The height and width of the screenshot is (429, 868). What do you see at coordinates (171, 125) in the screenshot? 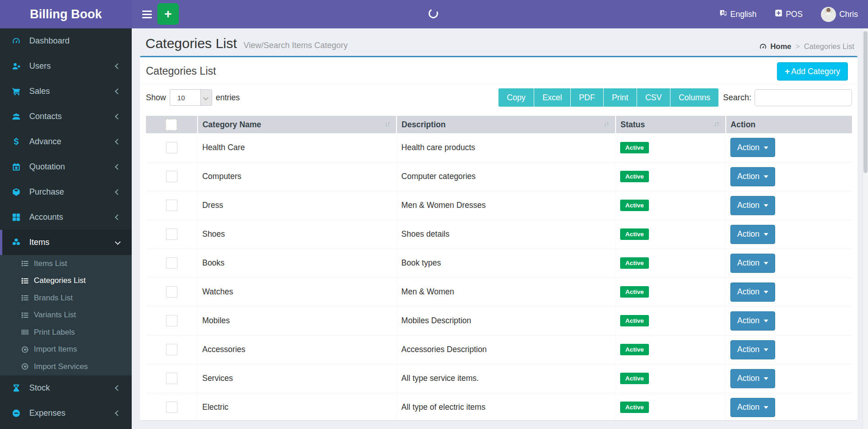
I see `select-all-checkbox` at bounding box center [171, 125].